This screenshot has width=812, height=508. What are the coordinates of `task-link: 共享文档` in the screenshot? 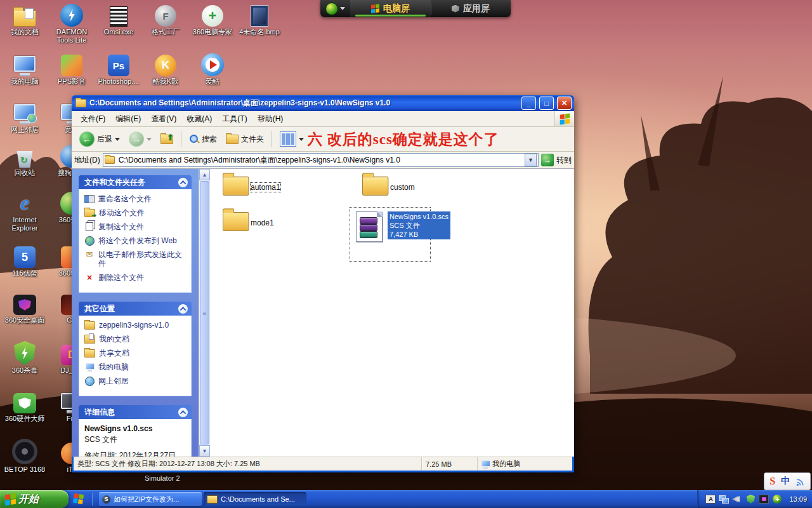 It's located at (136, 353).